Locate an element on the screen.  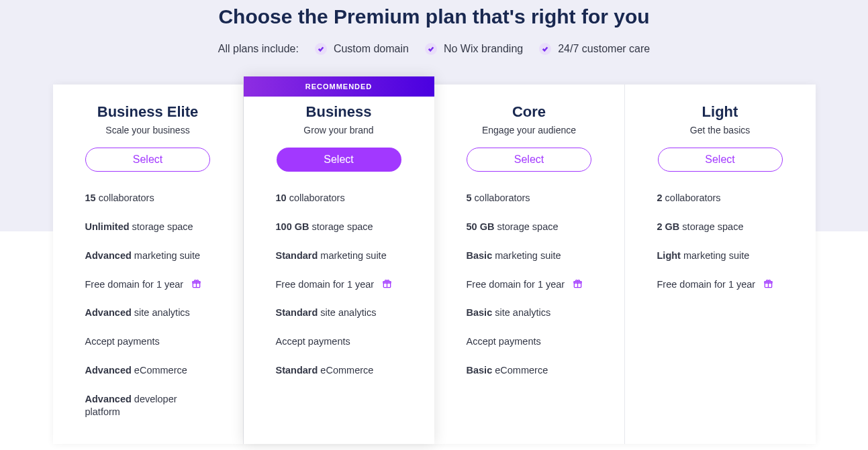
plan-tagline: Grow your brand is located at coordinates (339, 130).